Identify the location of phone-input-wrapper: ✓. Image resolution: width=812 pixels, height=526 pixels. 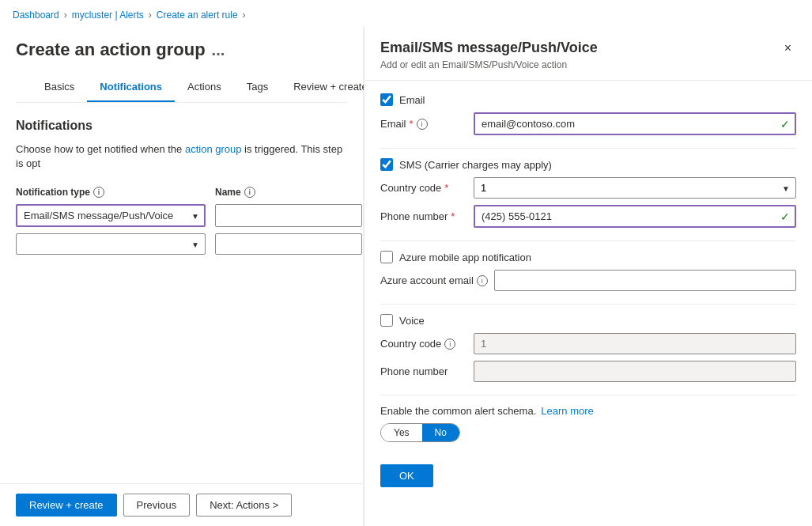
(635, 217).